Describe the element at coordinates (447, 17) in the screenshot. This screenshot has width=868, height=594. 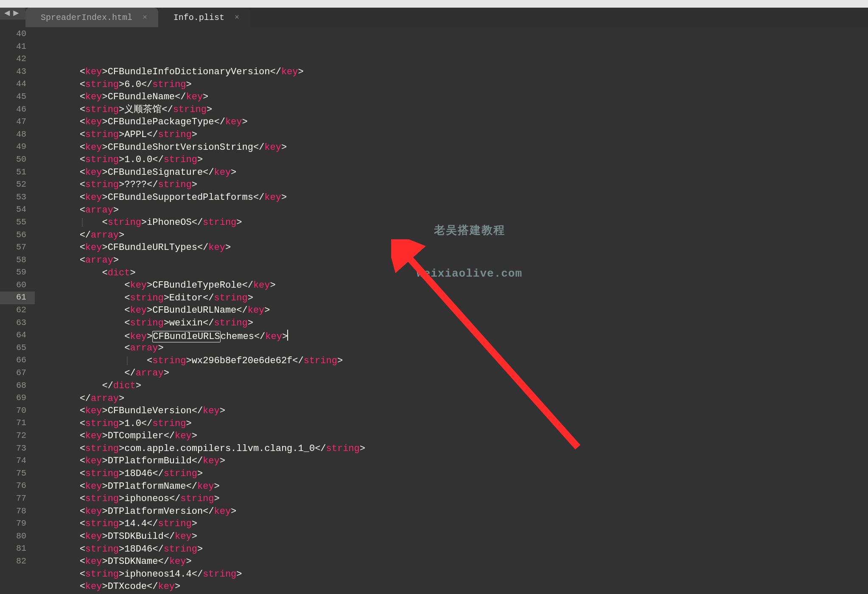
I see `tab-bar: SpreaderIndex.html × Info.plist ×` at that location.